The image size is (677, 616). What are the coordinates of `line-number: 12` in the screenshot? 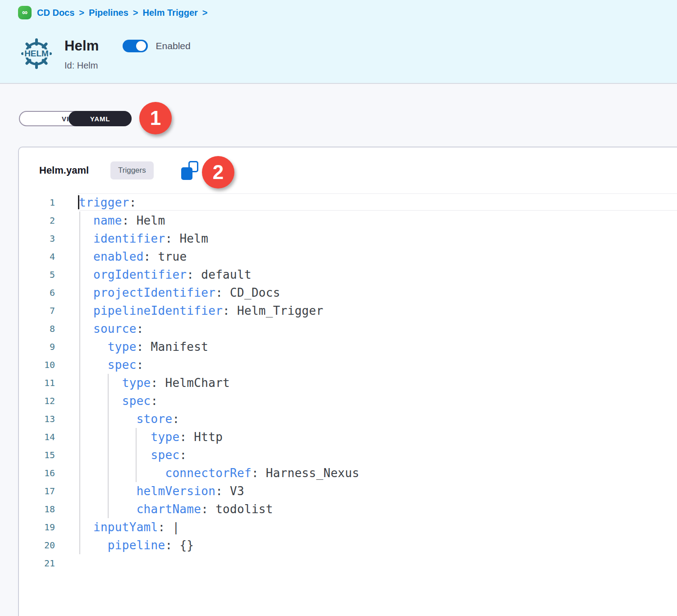 It's located at (37, 401).